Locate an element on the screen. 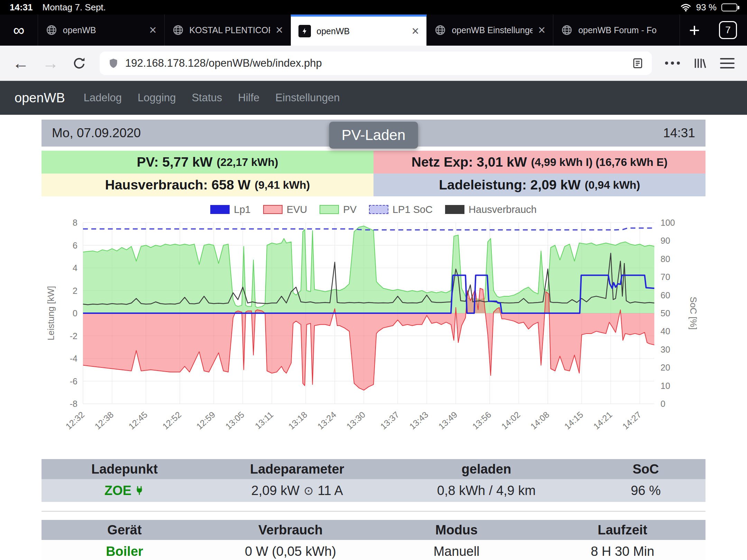 The width and height of the screenshot is (747, 560). reader-view-icon is located at coordinates (638, 63).